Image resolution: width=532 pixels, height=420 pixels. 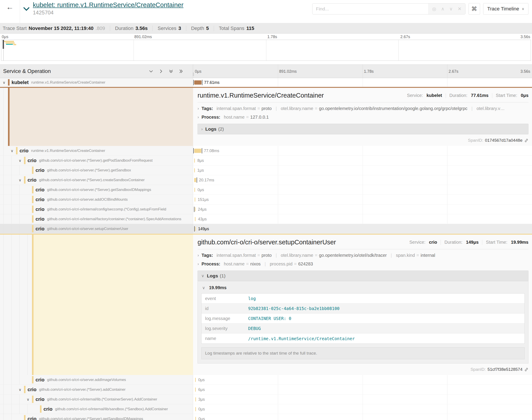 What do you see at coordinates (96, 151) in the screenshot?
I see `span-row-name: ∨crioruntime.v1.RuntimeService/CreateCon…` at bounding box center [96, 151].